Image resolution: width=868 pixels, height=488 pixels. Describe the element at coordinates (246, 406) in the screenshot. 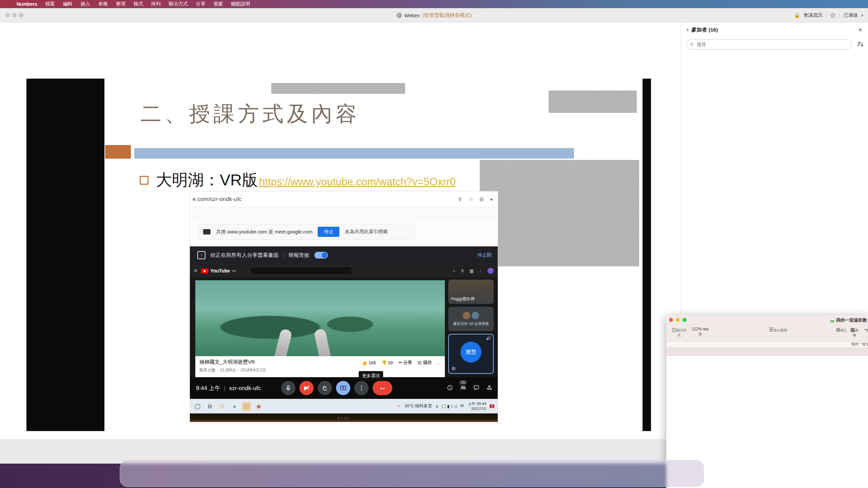

I see `line-taskbar-icon: ◻` at that location.